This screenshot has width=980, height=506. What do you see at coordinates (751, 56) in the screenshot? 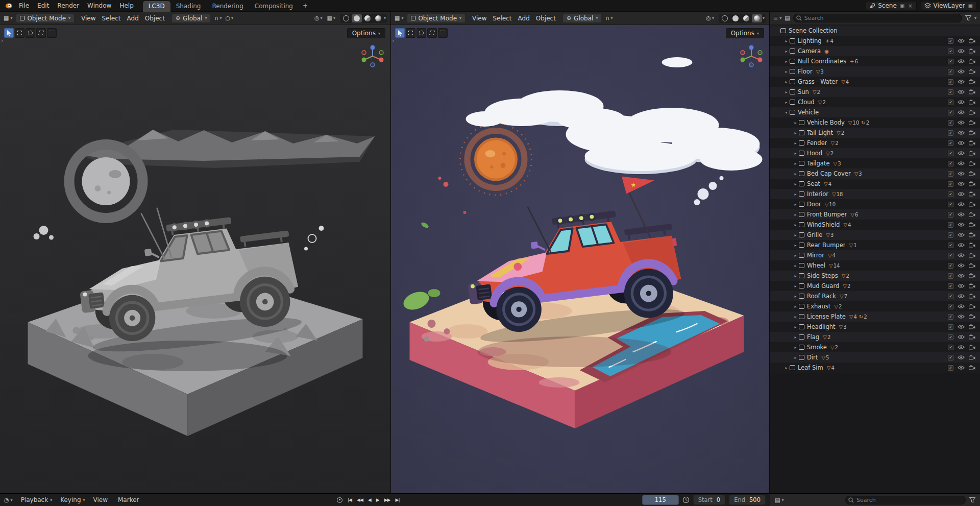
I see `navigation-gizmo` at bounding box center [751, 56].